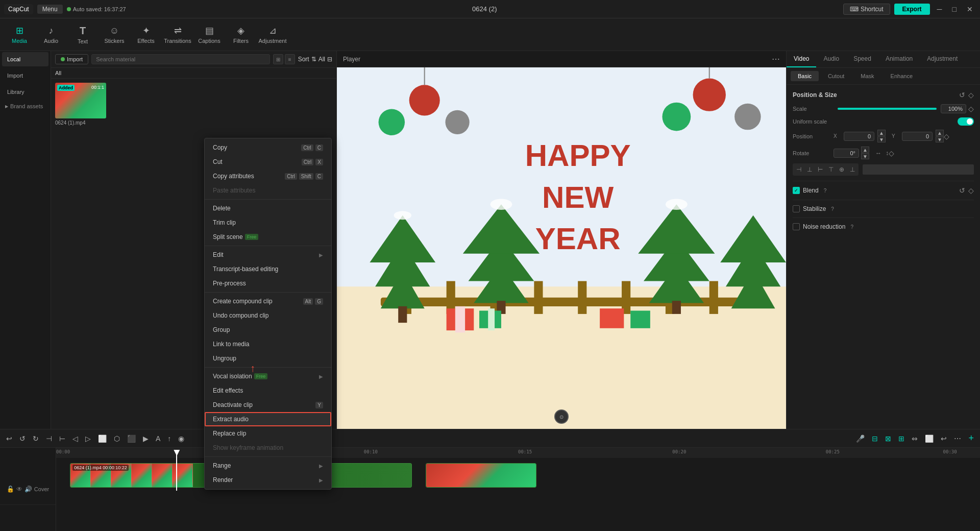 This screenshot has width=980, height=531. I want to click on ctx-vocal-isolation: Vocal isolation Free ▶, so click(268, 376).